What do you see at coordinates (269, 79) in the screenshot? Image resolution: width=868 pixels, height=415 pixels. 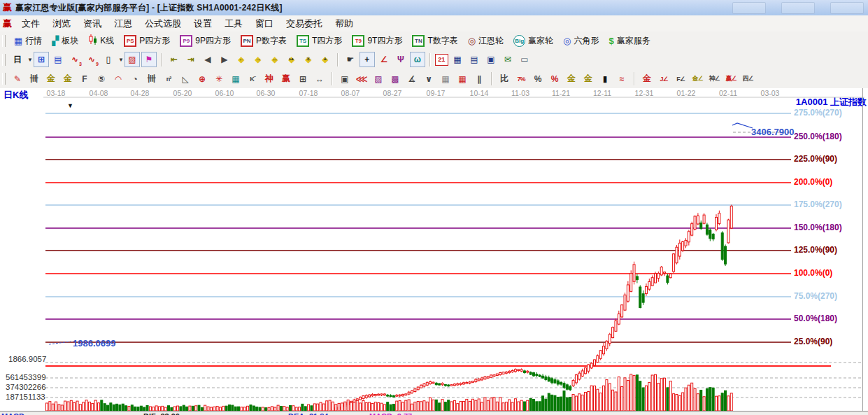 I see `shen-grid-tool: 神` at bounding box center [269, 79].